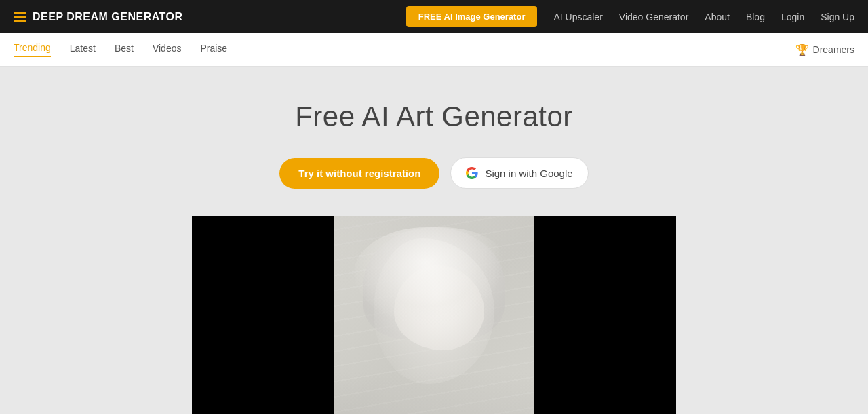 This screenshot has height=414, width=868. Describe the element at coordinates (167, 50) in the screenshot. I see `tab-videos: Videos` at that location.